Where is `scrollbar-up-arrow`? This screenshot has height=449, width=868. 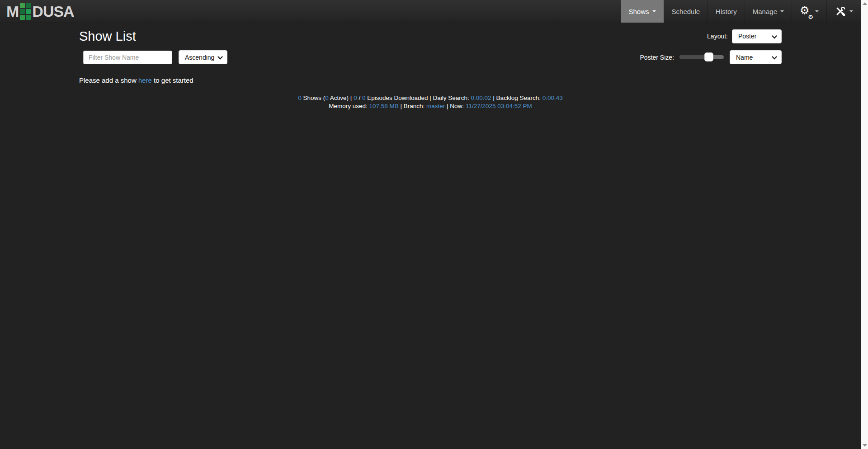
scrollbar-up-arrow is located at coordinates (865, 4).